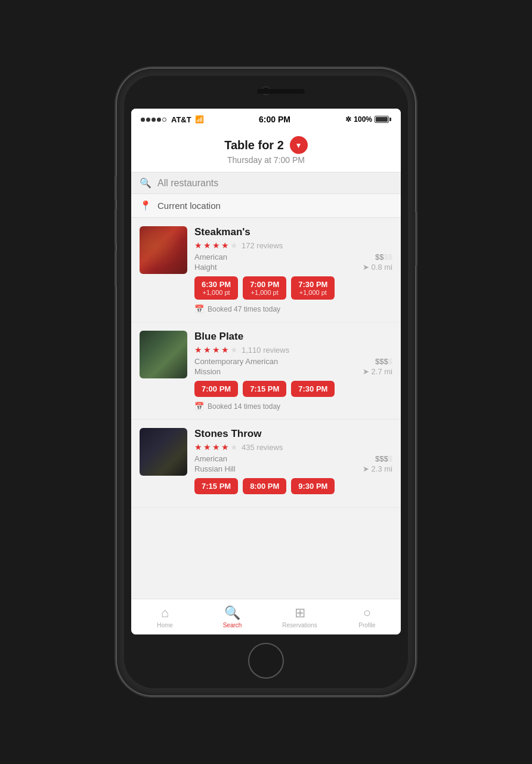  I want to click on time-slot-730: 7:30 PM, so click(313, 389).